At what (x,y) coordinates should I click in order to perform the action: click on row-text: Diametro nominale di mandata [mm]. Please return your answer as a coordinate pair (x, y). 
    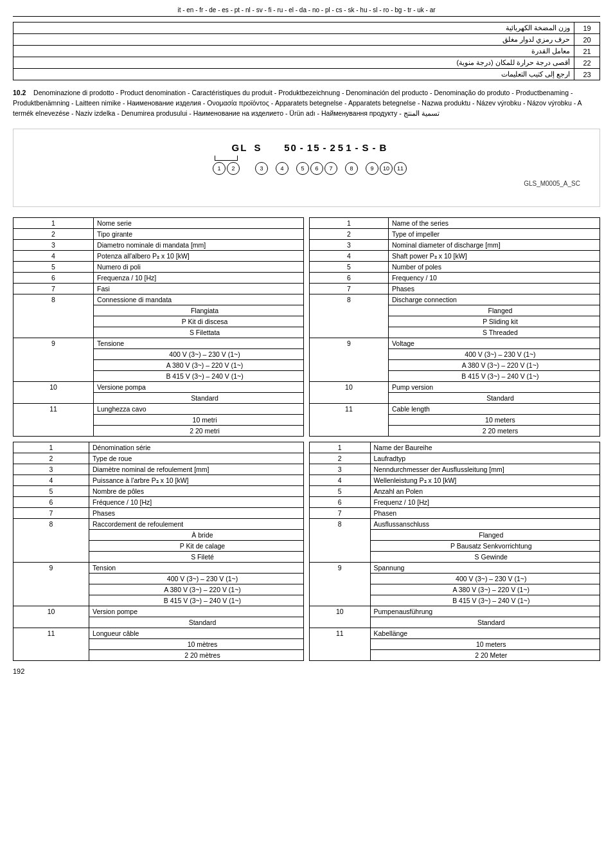
    Looking at the image, I should click on (199, 246).